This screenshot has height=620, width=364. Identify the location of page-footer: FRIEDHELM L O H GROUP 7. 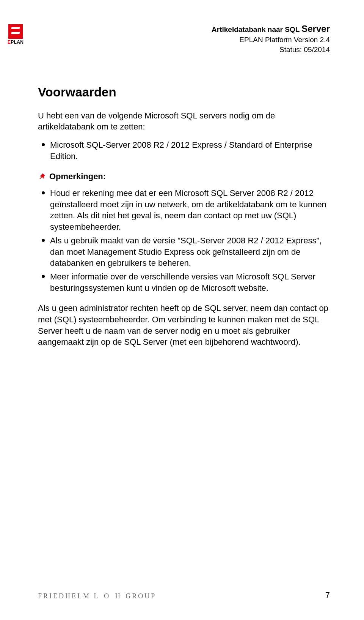
(184, 595).